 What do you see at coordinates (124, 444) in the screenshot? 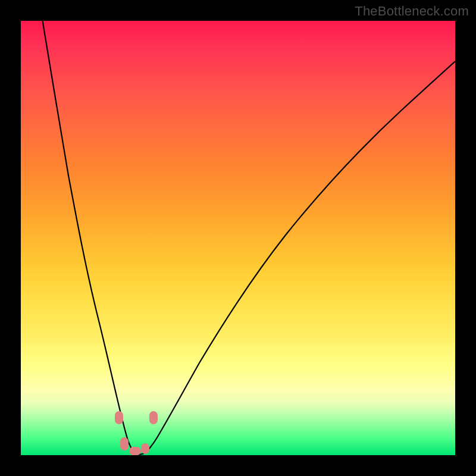
I see `marker-left-lower` at bounding box center [124, 444].